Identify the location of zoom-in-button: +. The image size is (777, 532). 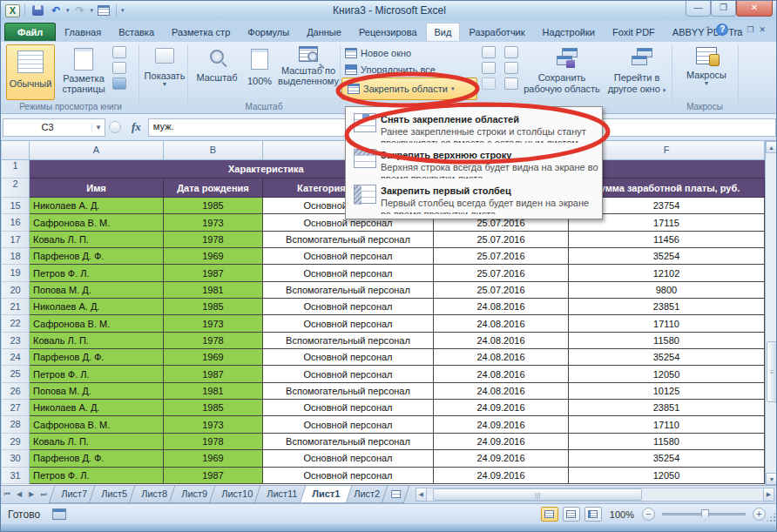
(760, 514).